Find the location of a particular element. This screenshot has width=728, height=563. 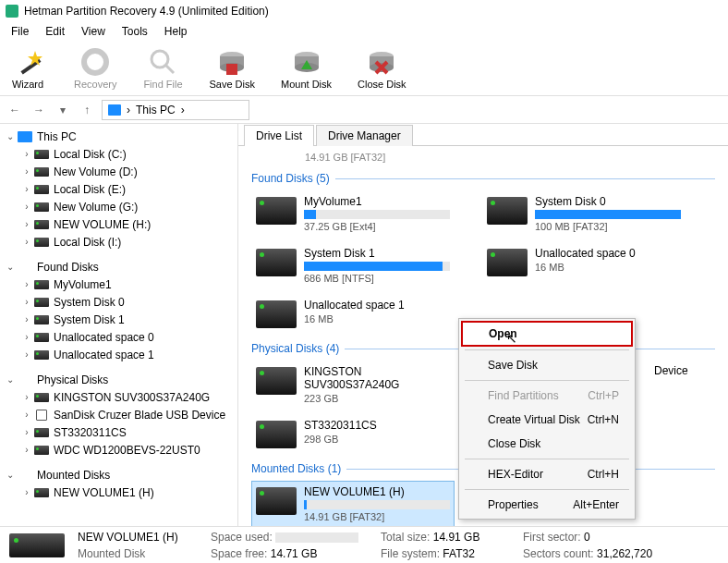

tab-drivemgr: Drive Manager is located at coordinates (364, 135).